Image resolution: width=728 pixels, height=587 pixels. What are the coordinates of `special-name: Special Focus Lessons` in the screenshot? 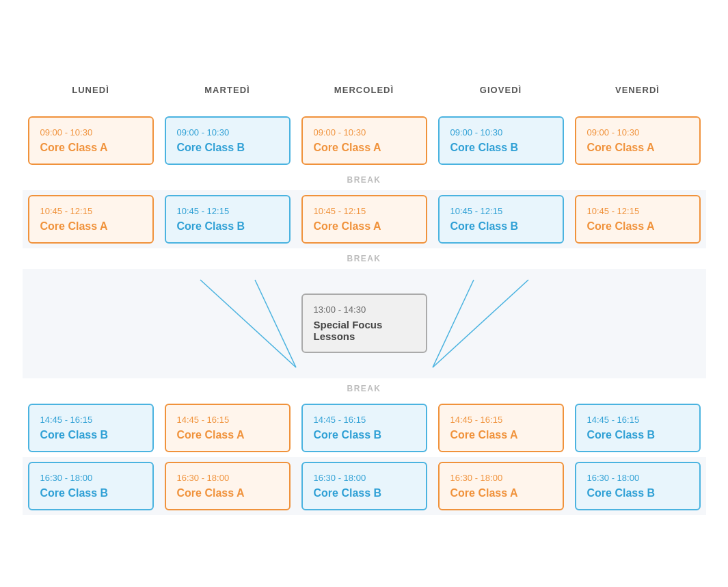 It's located at (364, 330).